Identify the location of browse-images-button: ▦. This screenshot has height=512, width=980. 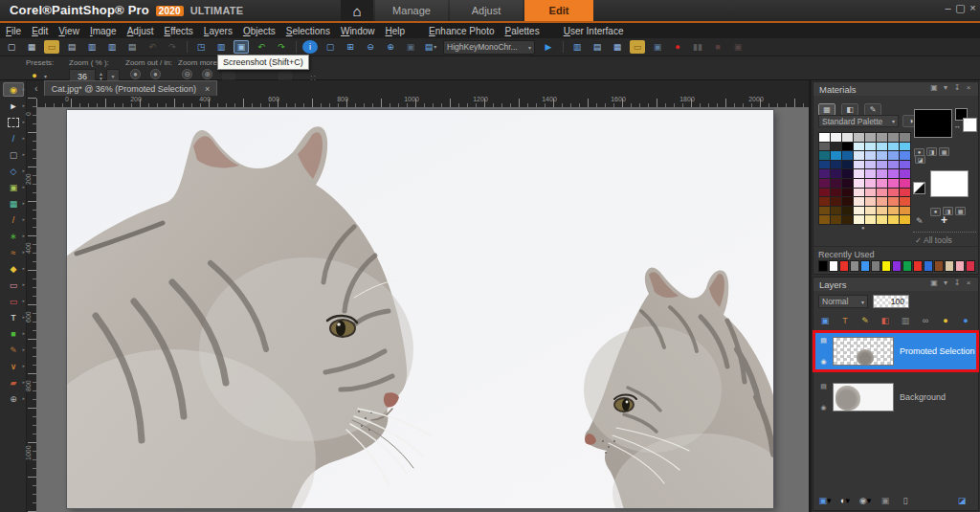
(32, 47).